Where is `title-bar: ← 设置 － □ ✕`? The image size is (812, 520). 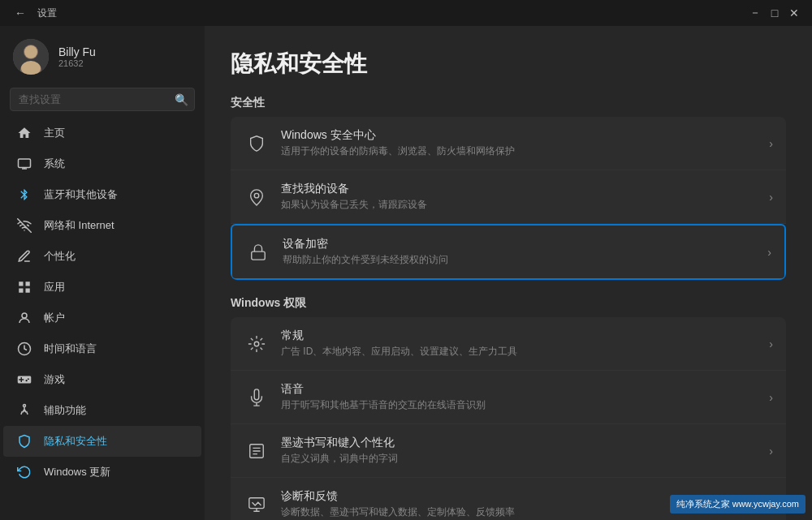 title-bar: ← 设置 － □ ✕ is located at coordinates (406, 13).